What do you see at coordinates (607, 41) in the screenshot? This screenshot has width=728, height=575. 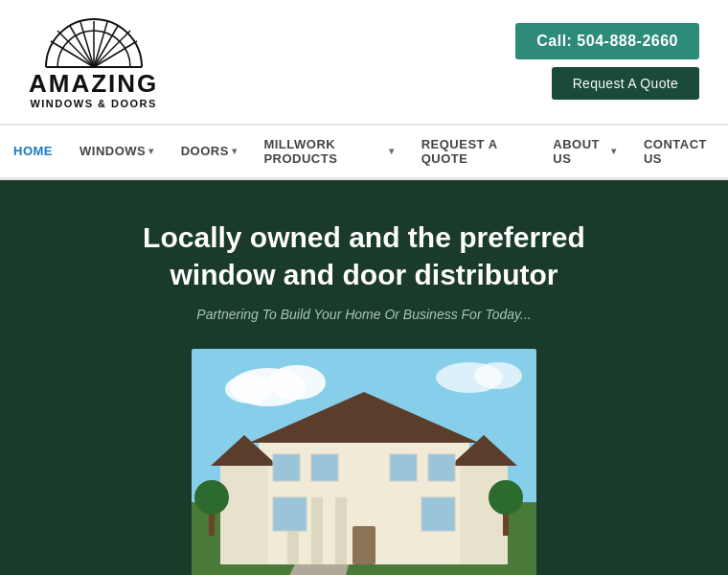 I see `call-button: Call: 504-888-2660` at bounding box center [607, 41].